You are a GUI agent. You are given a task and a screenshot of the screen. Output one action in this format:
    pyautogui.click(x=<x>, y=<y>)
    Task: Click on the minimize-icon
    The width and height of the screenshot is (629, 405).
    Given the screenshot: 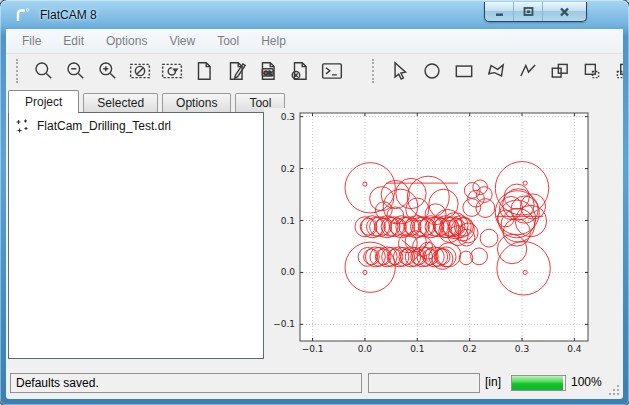 What is the action you would take?
    pyautogui.click(x=500, y=12)
    